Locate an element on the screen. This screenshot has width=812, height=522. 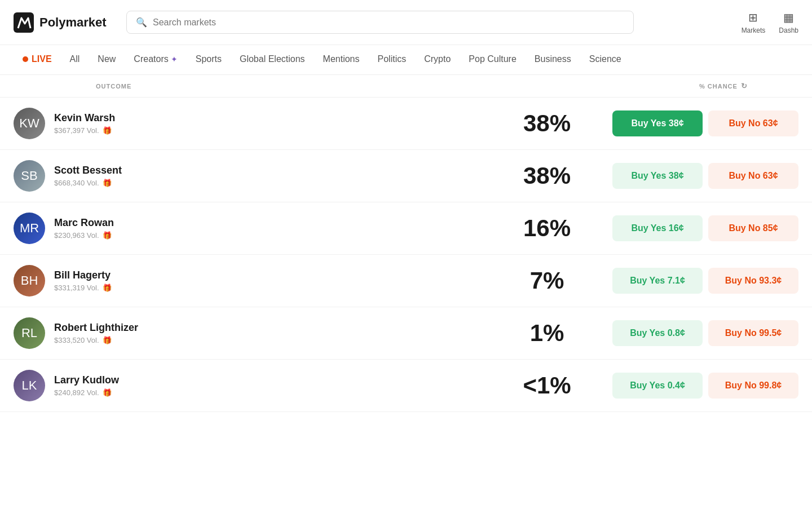
outcome-name: Bill Hagerty is located at coordinates (268, 275).